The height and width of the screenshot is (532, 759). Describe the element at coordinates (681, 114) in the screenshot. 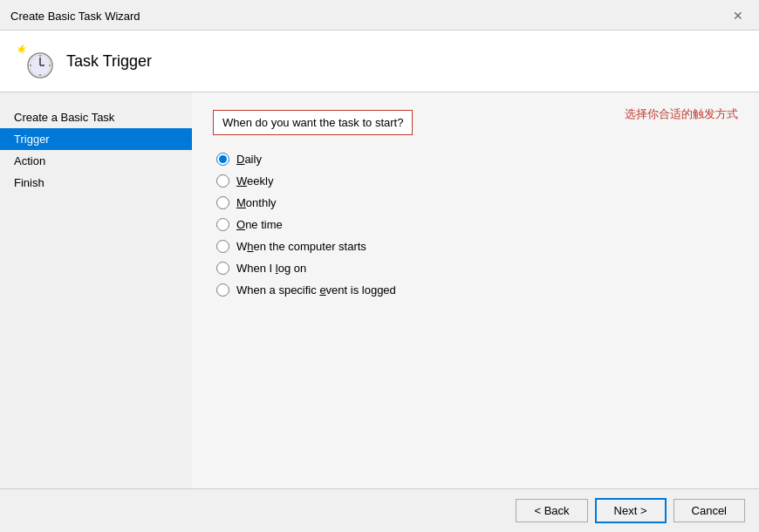

I see `hint-text: 选择你合适的触发方式` at that location.